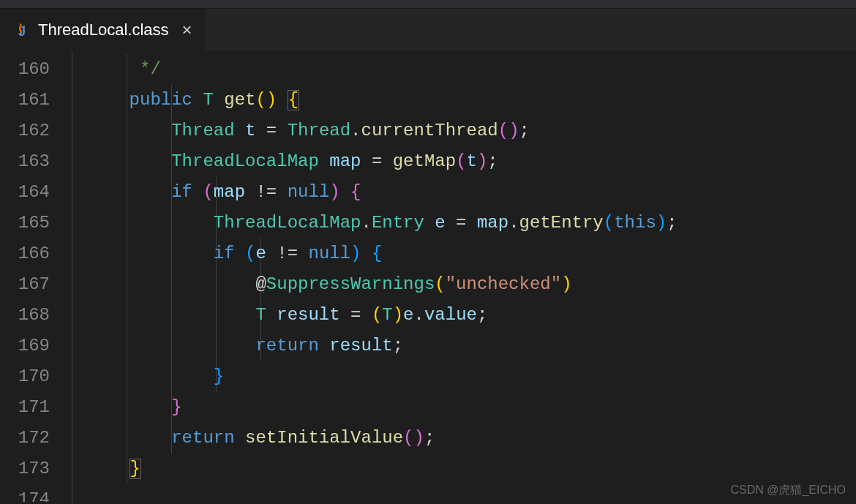 Image resolution: width=856 pixels, height=504 pixels. Describe the element at coordinates (25, 377) in the screenshot. I see `line-number: 170` at that location.